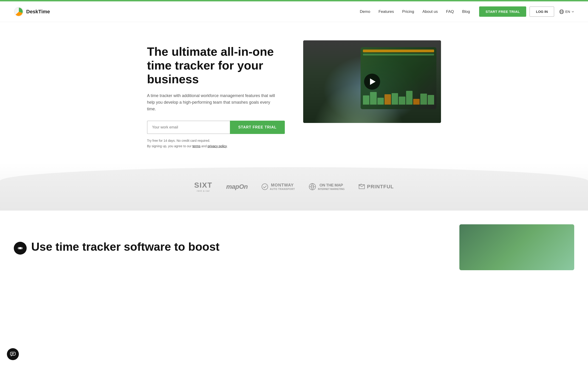 This screenshot has width=588, height=367. What do you see at coordinates (573, 12) in the screenshot?
I see `chevron-down-icon` at bounding box center [573, 12].